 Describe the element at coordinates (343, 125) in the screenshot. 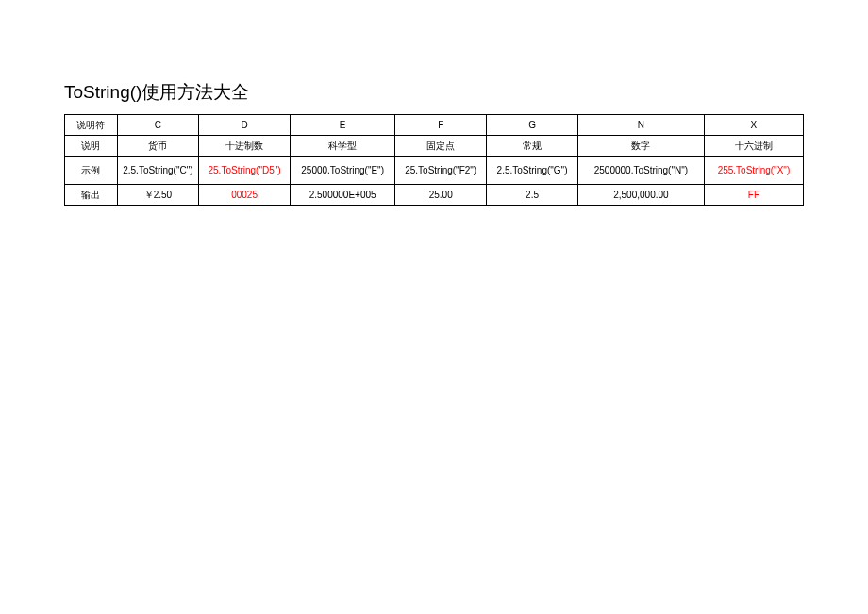

I see `spec-e: E` at that location.